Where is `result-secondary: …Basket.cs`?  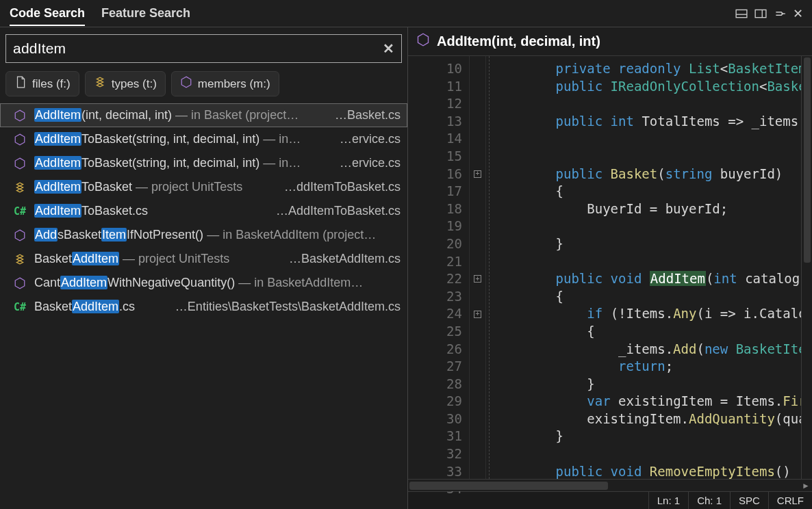 result-secondary: …Basket.cs is located at coordinates (368, 115).